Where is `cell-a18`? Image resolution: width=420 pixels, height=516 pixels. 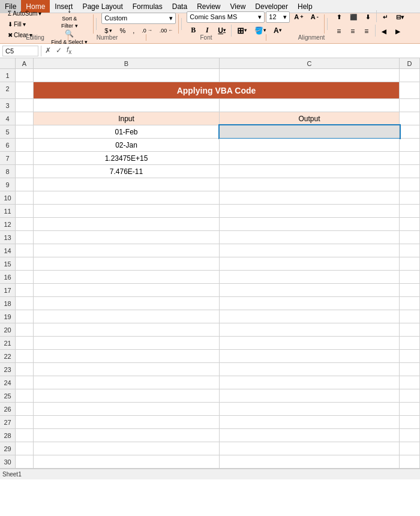
cell-a18 is located at coordinates (25, 304).